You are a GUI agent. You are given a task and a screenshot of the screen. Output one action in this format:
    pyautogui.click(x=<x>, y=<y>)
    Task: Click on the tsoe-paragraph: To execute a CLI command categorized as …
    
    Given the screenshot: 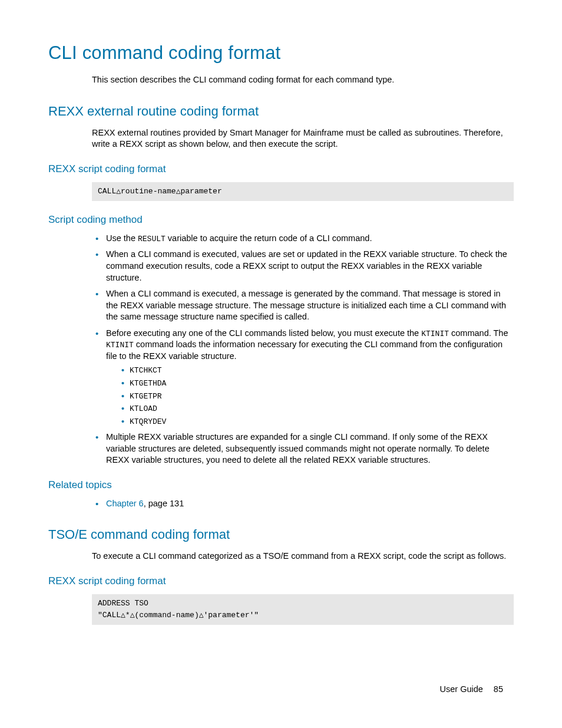 What is the action you would take?
    pyautogui.click(x=303, y=556)
    